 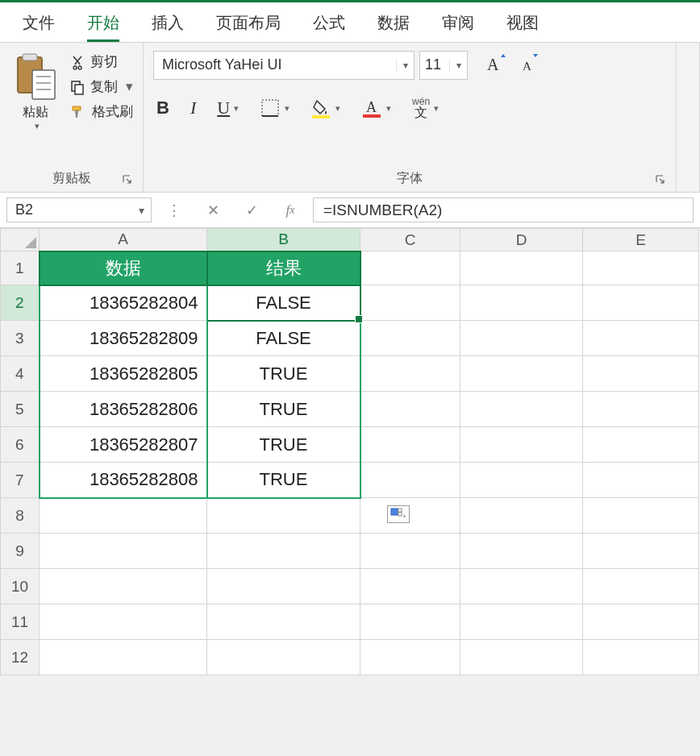 What do you see at coordinates (284, 240) in the screenshot?
I see `column-header-b: B` at bounding box center [284, 240].